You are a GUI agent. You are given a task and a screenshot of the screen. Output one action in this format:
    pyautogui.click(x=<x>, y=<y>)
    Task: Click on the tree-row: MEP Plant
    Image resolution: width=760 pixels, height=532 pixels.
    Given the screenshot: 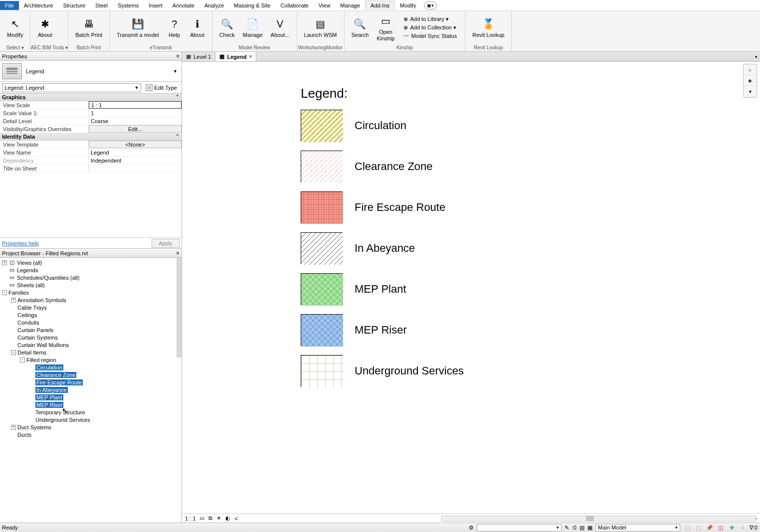 What is the action you would take?
    pyautogui.click(x=91, y=397)
    